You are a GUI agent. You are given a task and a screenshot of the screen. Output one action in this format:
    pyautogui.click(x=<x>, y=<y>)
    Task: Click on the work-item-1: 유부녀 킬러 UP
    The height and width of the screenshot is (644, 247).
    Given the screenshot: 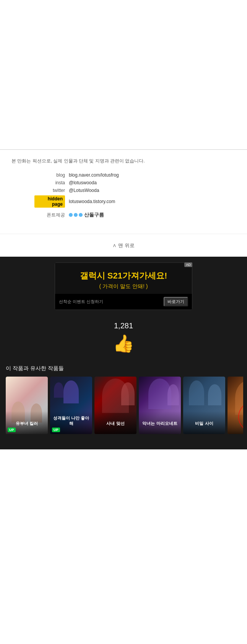 What is the action you would take?
    pyautogui.click(x=27, y=405)
    